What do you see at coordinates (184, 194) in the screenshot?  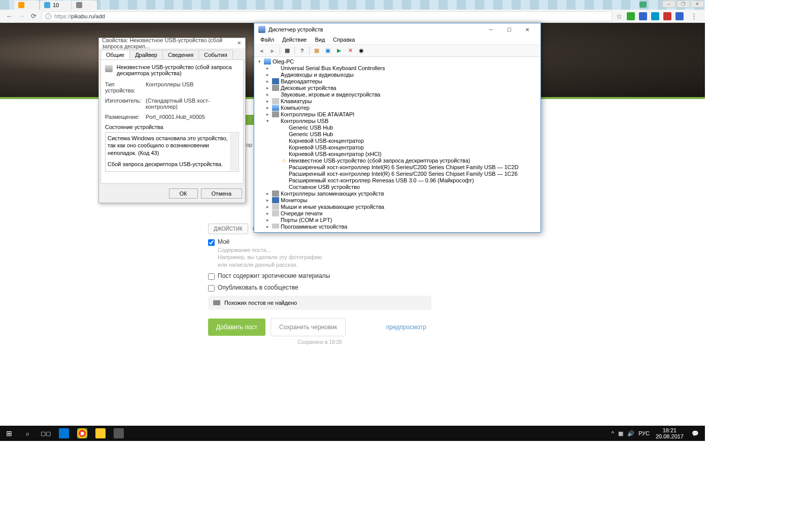 I see `ok-button: ОК` at bounding box center [184, 194].